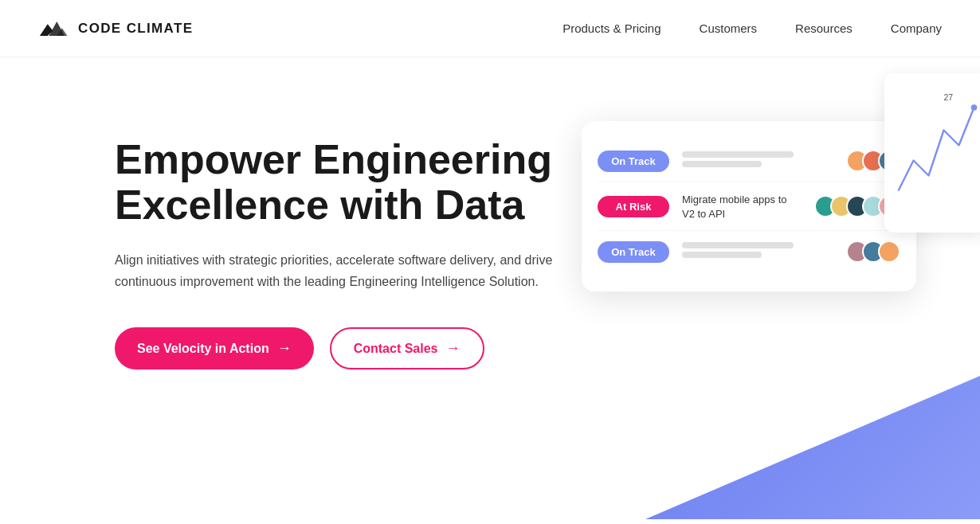 The height and width of the screenshot is (524, 980). Describe the element at coordinates (54, 29) in the screenshot. I see `logo-icon` at that location.